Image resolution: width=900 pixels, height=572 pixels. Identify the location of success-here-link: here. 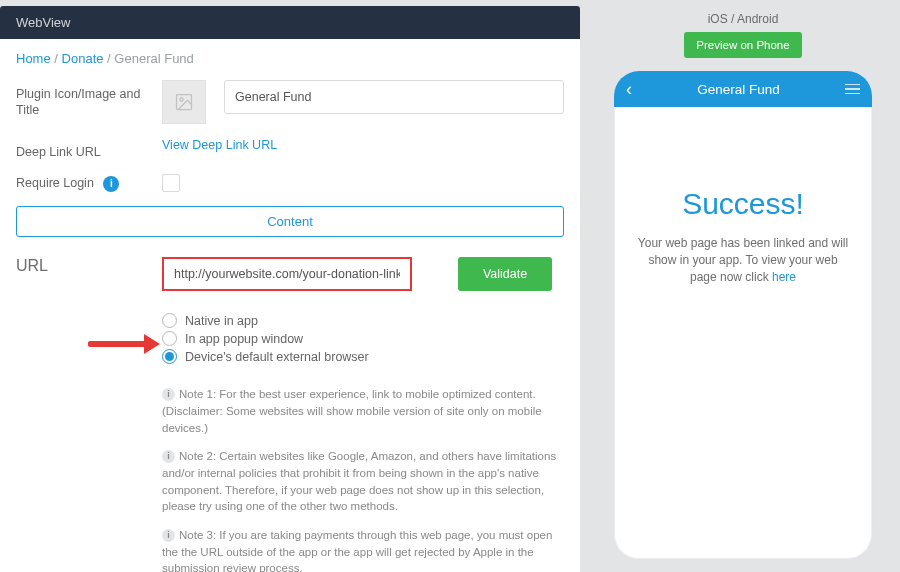
(784, 277).